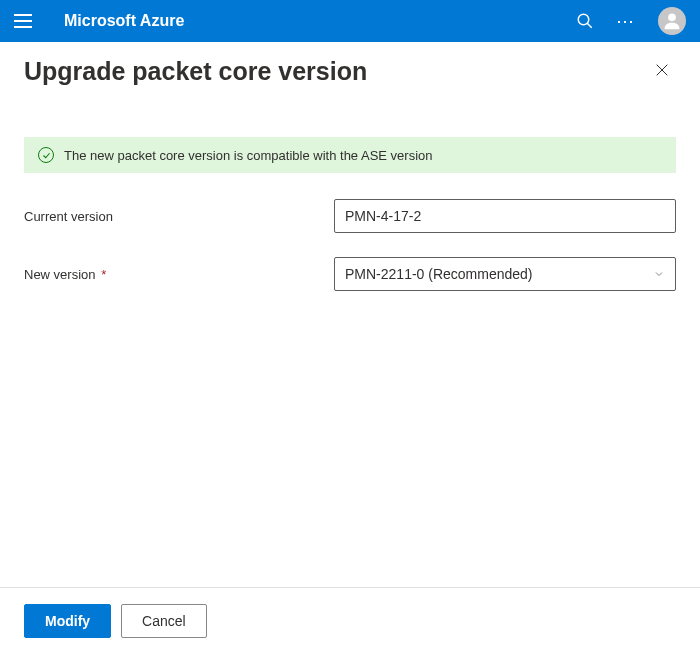  I want to click on row-new-version: New version * PMN-2211-0 (Recommended), so click(350, 274).